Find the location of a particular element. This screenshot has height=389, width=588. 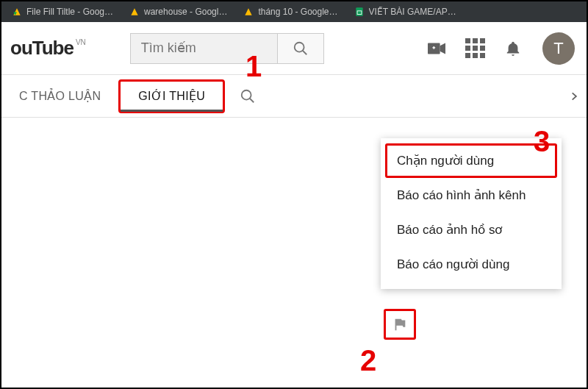

browser-tab: File Fill Tiltle - Goog… is located at coordinates (62, 12).